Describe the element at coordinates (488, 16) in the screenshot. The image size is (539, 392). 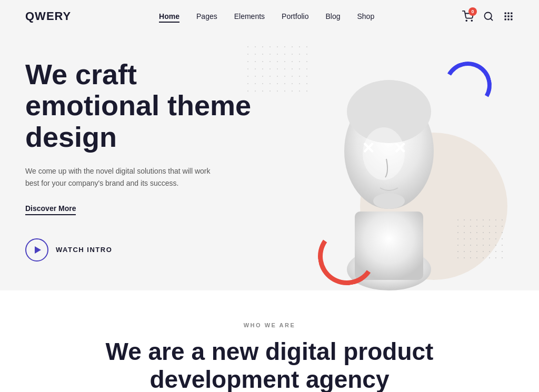
I see `search-icon` at that location.